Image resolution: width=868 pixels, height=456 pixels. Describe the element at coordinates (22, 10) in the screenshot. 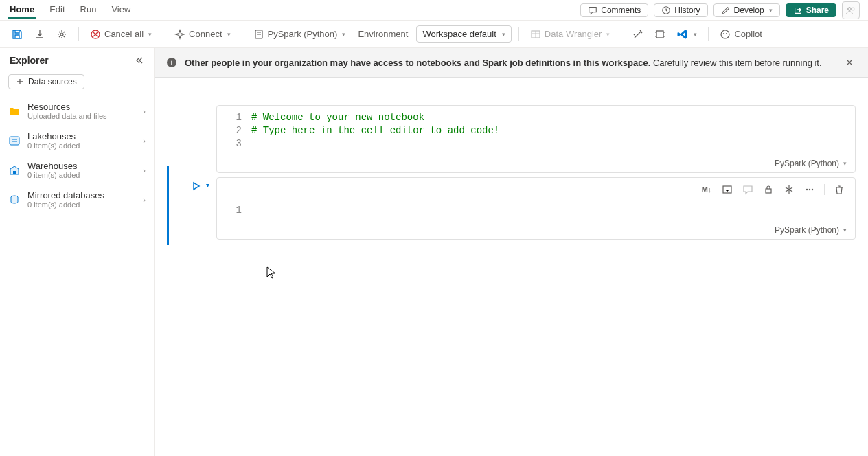

I see `menu-tab-home: Home` at that location.